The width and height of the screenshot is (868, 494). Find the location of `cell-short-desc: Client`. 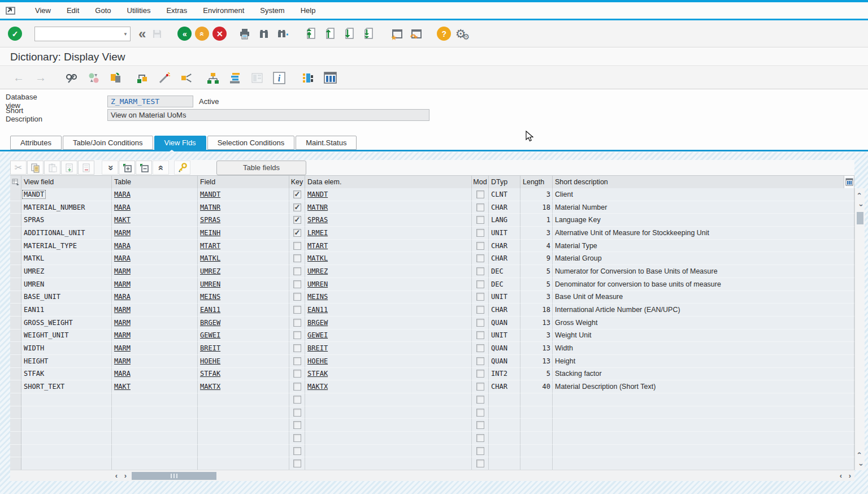

cell-short-desc: Client is located at coordinates (704, 194).